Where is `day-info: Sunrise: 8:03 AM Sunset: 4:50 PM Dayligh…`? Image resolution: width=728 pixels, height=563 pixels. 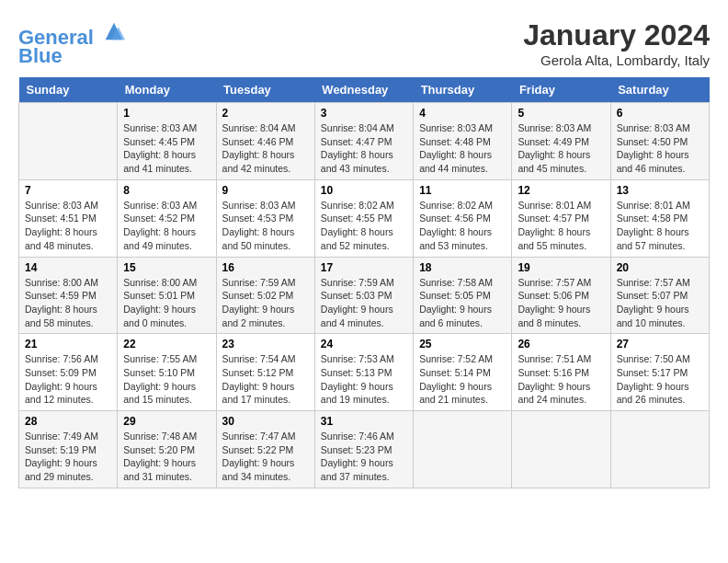
day-info: Sunrise: 8:03 AM Sunset: 4:50 PM Dayligh… is located at coordinates (660, 149).